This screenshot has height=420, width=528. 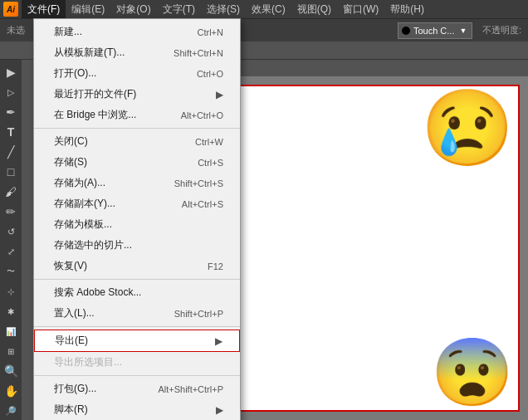 I want to click on menu-save-template: 存储为模板..., so click(x=137, y=224).